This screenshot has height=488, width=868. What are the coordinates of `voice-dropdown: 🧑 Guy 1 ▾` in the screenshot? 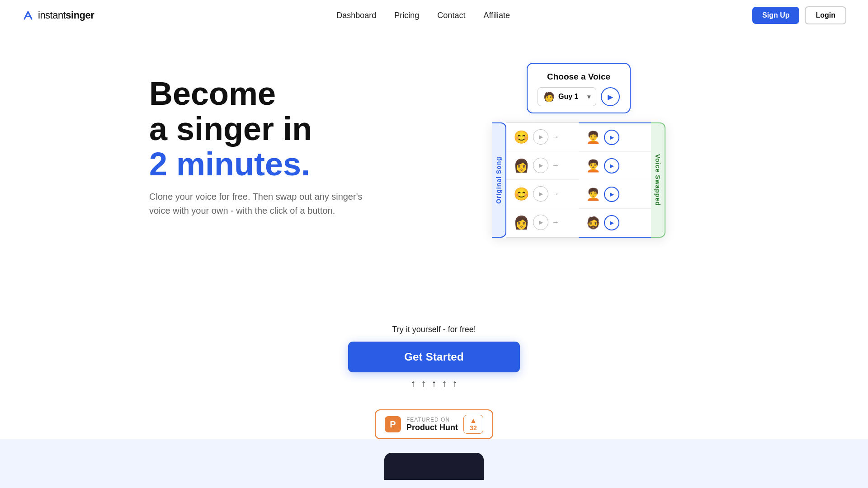 It's located at (567, 97).